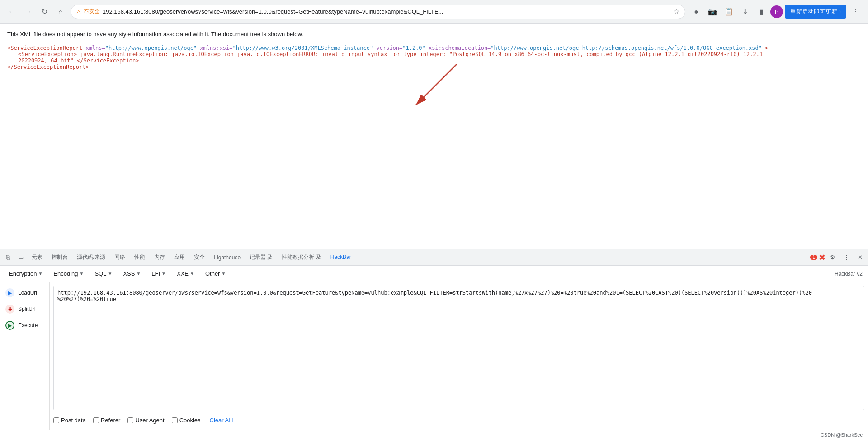  What do you see at coordinates (341, 258) in the screenshot?
I see `tab-hackbar: HackBar` at bounding box center [341, 258].